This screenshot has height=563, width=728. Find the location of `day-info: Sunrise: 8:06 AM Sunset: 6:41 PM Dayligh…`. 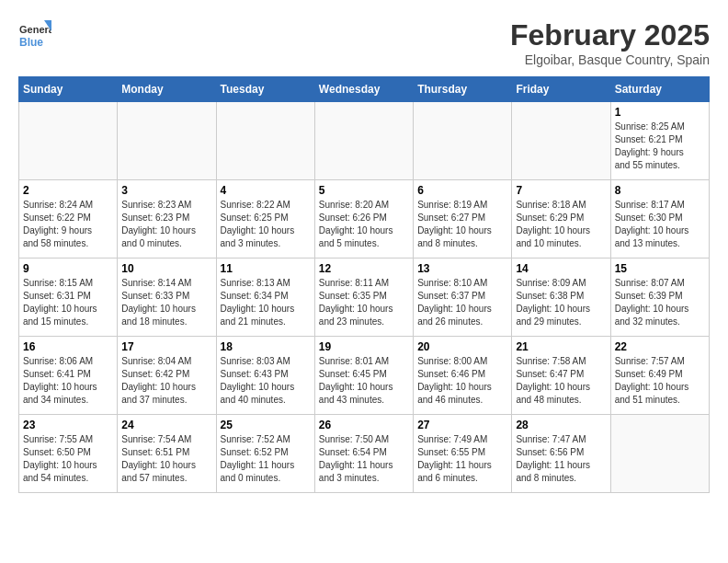

day-info: Sunrise: 8:06 AM Sunset: 6:41 PM Dayligh… is located at coordinates (68, 381).